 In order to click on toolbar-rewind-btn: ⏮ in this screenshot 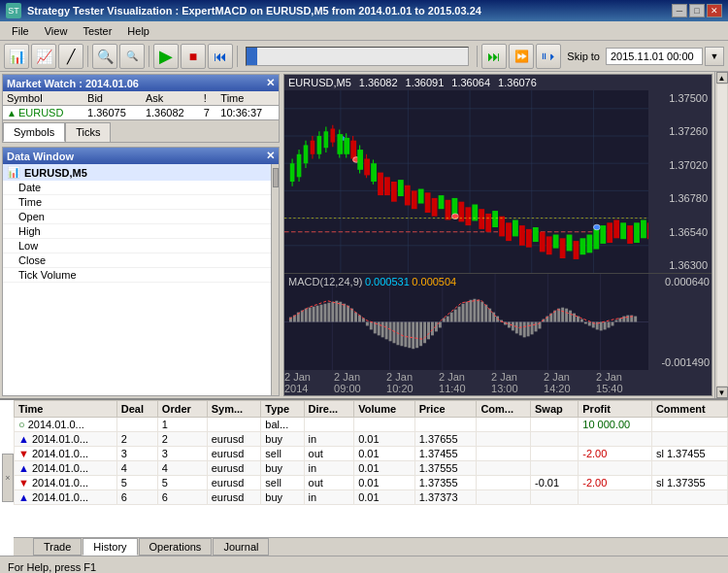, I will do `click(220, 56)`.